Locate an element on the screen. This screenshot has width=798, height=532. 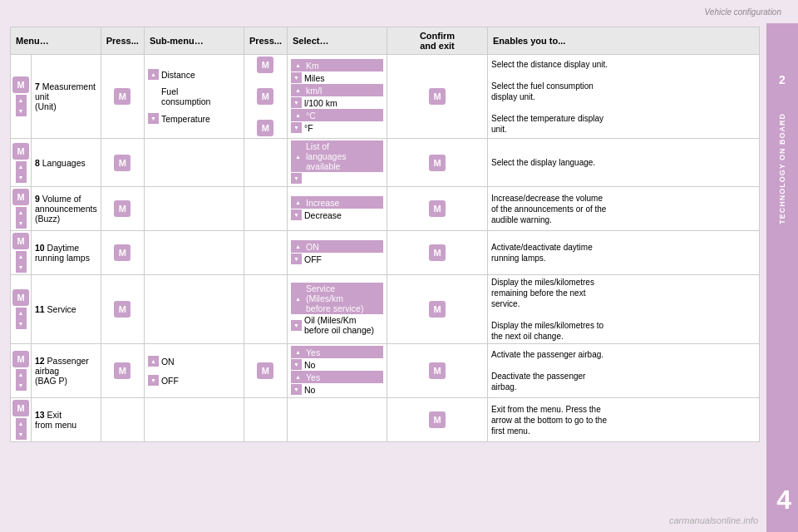
chapter-number: 2 is located at coordinates (782, 80).